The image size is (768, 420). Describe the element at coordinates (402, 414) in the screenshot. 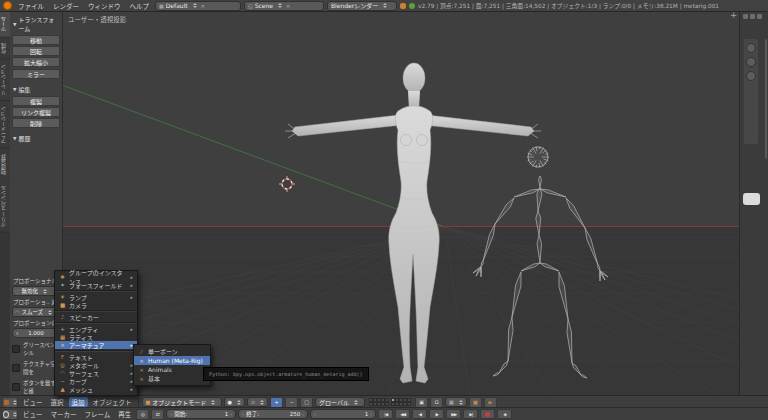

I see `prev-keyframe-button: ◀◀` at that location.